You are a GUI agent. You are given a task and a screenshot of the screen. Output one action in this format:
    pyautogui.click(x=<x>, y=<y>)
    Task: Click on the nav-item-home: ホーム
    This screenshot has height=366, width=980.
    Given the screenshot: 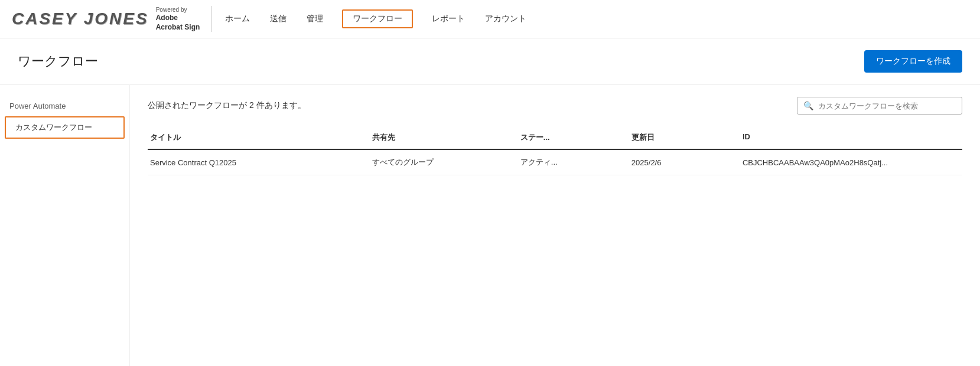 What is the action you would take?
    pyautogui.click(x=237, y=19)
    